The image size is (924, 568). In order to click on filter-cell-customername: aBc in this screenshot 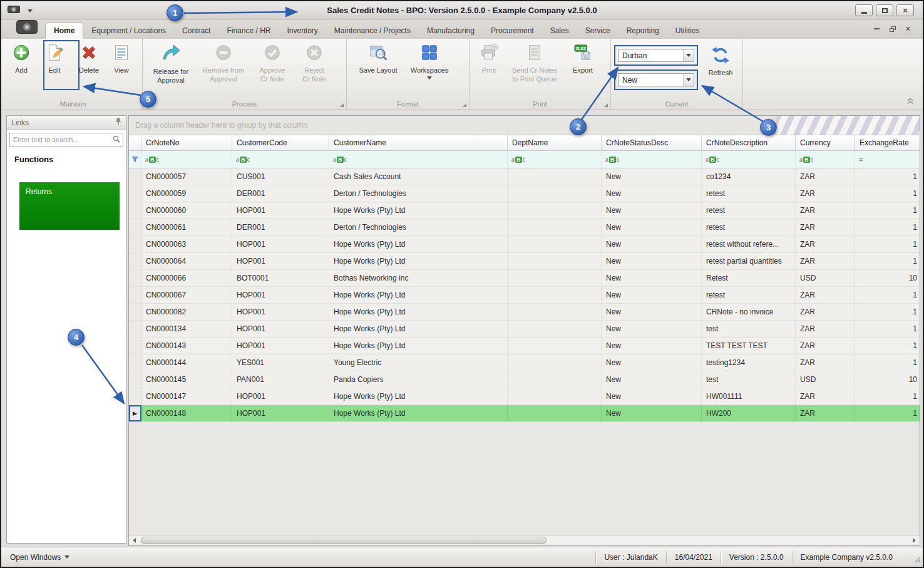, I will do `click(418, 159)`.